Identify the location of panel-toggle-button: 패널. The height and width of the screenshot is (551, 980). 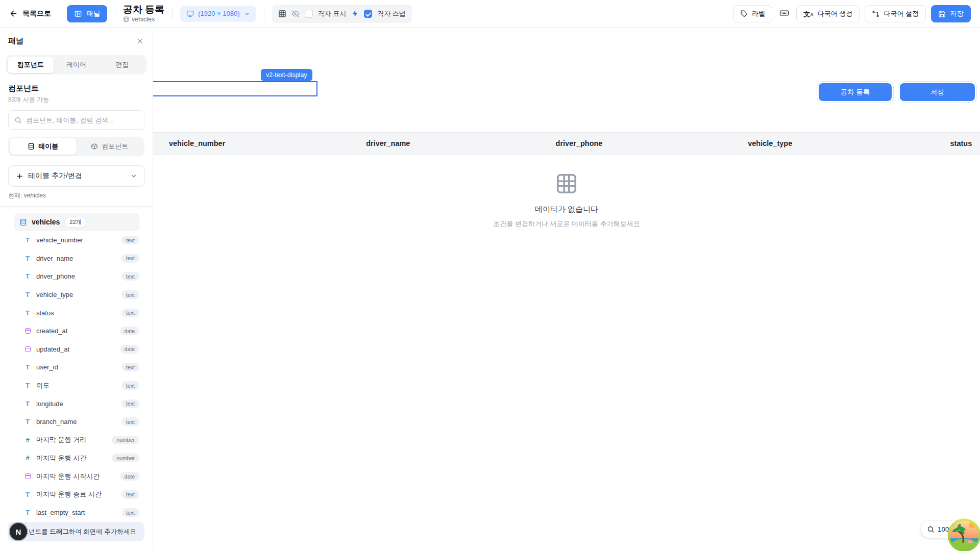
(87, 14).